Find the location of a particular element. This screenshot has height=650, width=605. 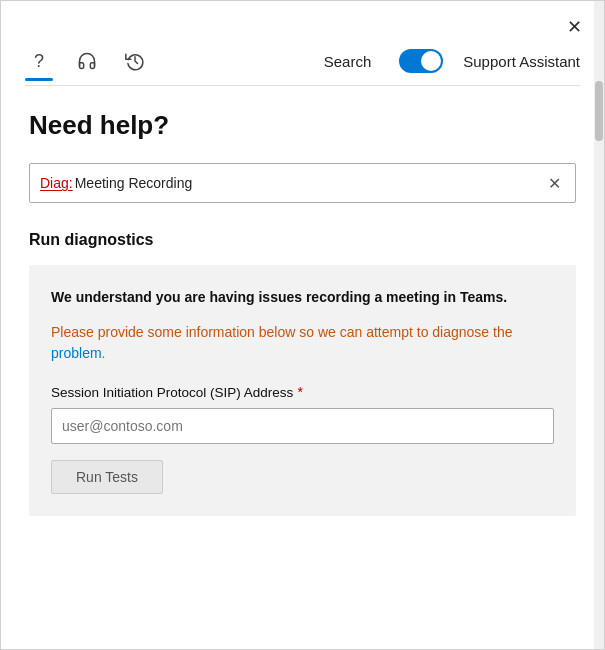

sip-field-label: Session Initiation Protocol (SIP) Addres… is located at coordinates (302, 392).